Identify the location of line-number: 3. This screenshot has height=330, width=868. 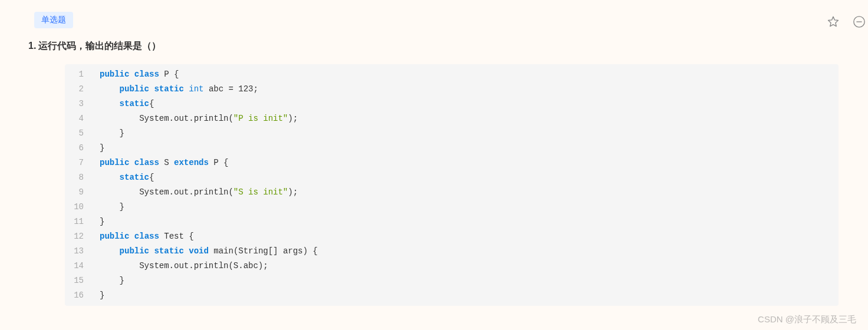
(77, 104).